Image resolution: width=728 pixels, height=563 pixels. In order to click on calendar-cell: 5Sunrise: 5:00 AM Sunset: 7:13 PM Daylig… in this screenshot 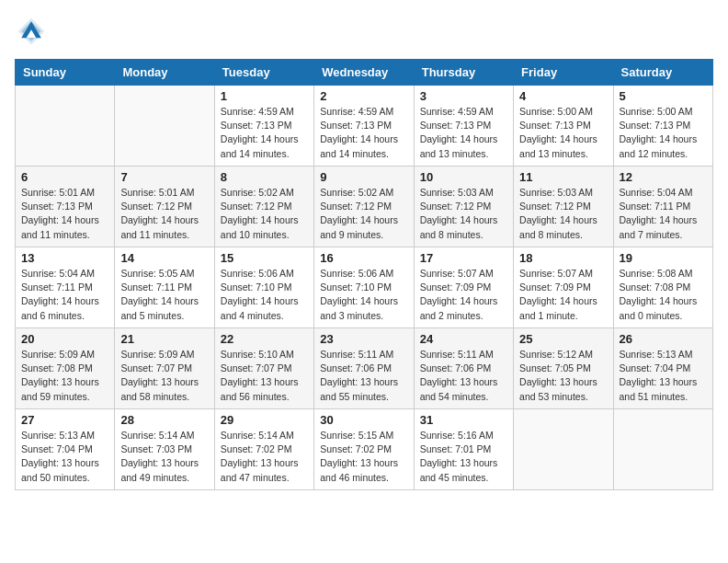, I will do `click(663, 126)`.